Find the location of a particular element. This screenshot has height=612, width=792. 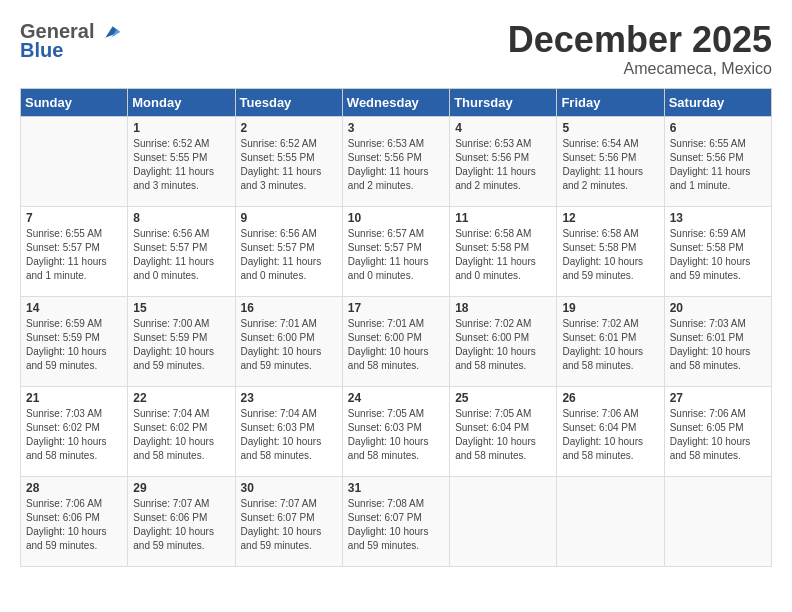

day-info: Sunrise: 7:04 AM Sunset: 6:02 PM Dayligh… is located at coordinates (181, 435).